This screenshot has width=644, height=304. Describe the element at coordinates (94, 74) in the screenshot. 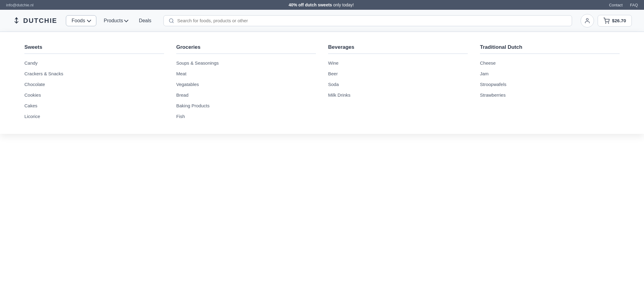

I see `list-item: Crackers & Snacks` at that location.